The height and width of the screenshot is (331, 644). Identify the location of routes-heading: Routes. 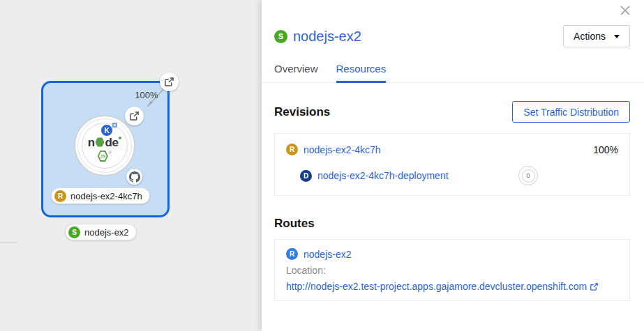
(294, 224).